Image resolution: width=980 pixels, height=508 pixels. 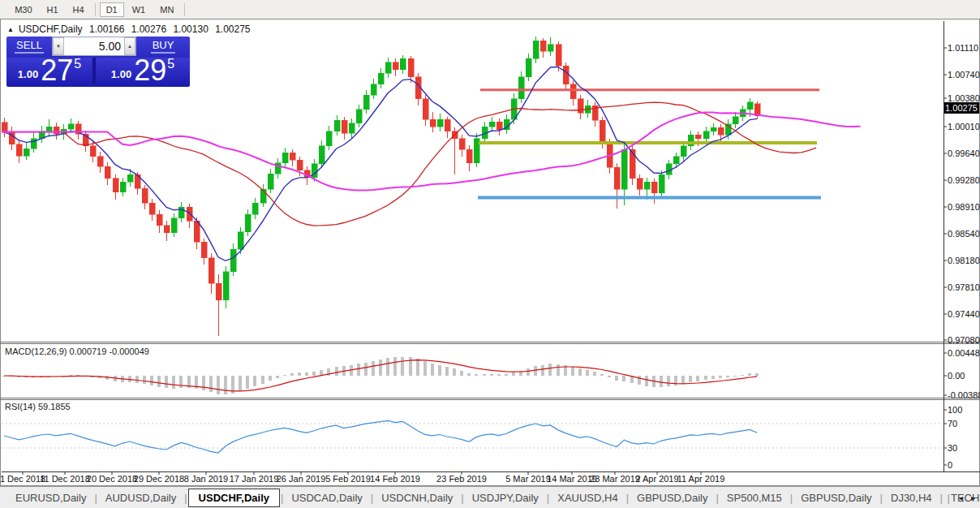 I want to click on sell-price: 1.00 27 5, so click(x=51, y=71).